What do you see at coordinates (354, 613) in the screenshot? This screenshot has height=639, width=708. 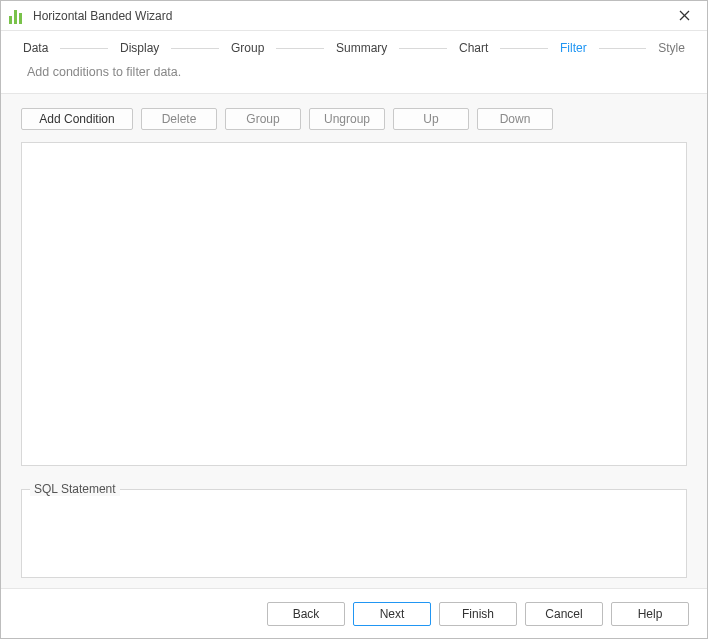 I see `wizard-footer: Back Next Finish Cancel Help` at bounding box center [354, 613].